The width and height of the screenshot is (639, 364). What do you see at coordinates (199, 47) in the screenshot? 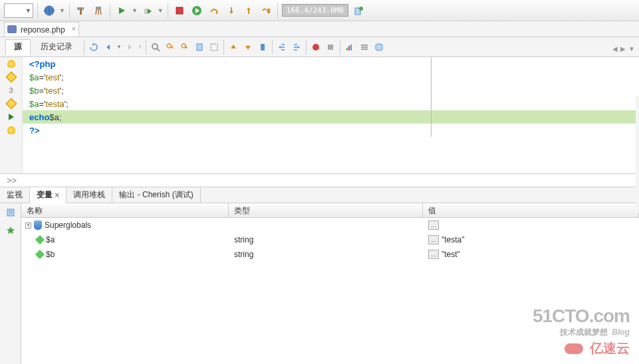
I see `bookmark-icon` at bounding box center [199, 47].